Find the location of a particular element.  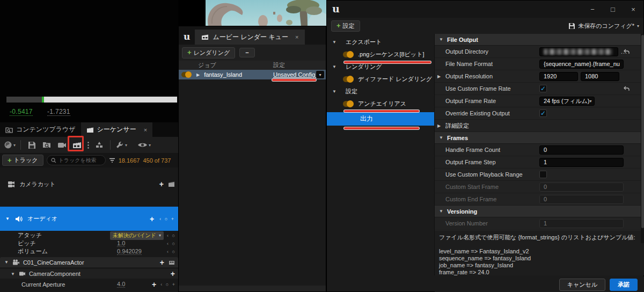

add-property-icon: + is located at coordinates (173, 274).